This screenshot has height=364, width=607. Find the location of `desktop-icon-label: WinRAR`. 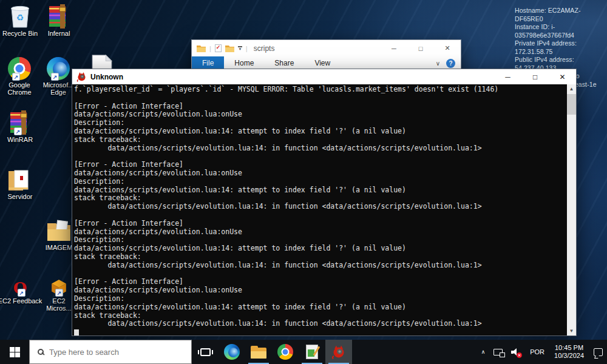

desktop-icon-label: WinRAR is located at coordinates (20, 140).